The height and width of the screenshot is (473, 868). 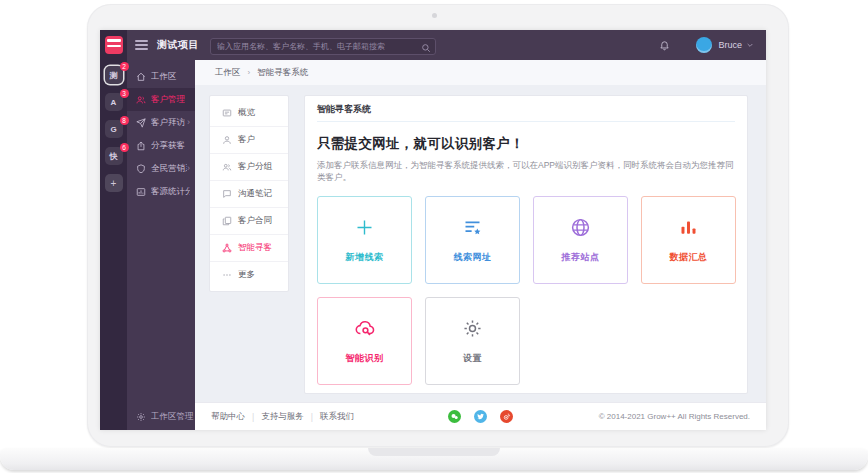 What do you see at coordinates (472, 358) in the screenshot?
I see `card-label: 设置` at bounding box center [472, 358].